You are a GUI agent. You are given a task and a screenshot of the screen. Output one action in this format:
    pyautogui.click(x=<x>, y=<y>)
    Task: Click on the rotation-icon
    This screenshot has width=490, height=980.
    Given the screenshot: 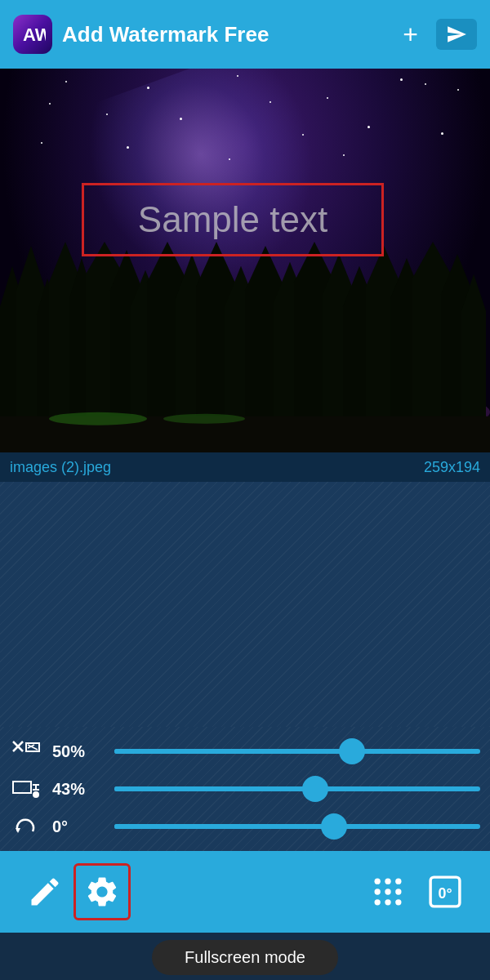 What is the action you would take?
    pyautogui.click(x=26, y=826)
    